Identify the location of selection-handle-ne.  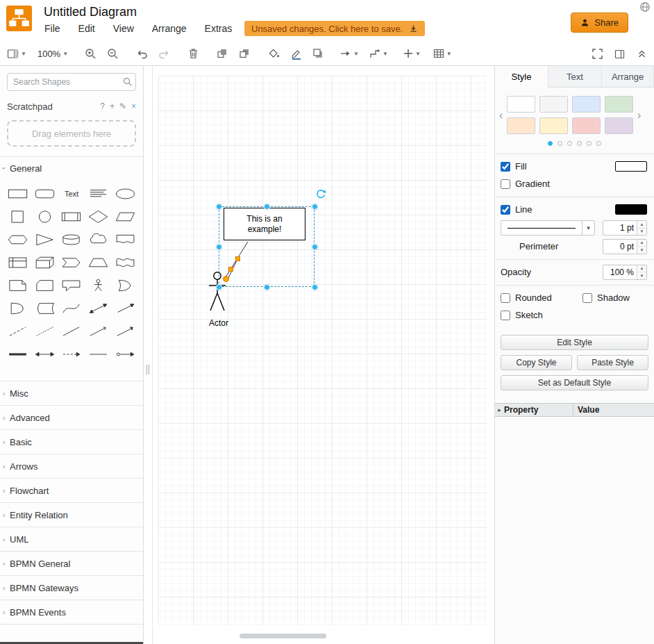
(315, 207).